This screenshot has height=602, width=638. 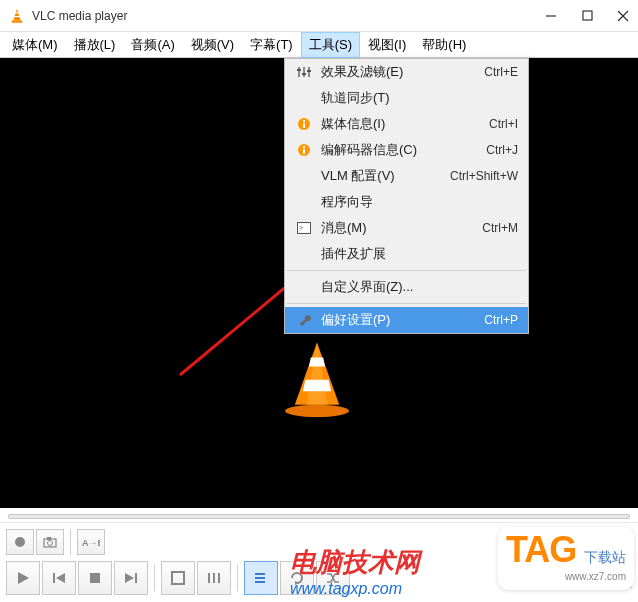 I want to click on skip-back-button, so click(x=59, y=578).